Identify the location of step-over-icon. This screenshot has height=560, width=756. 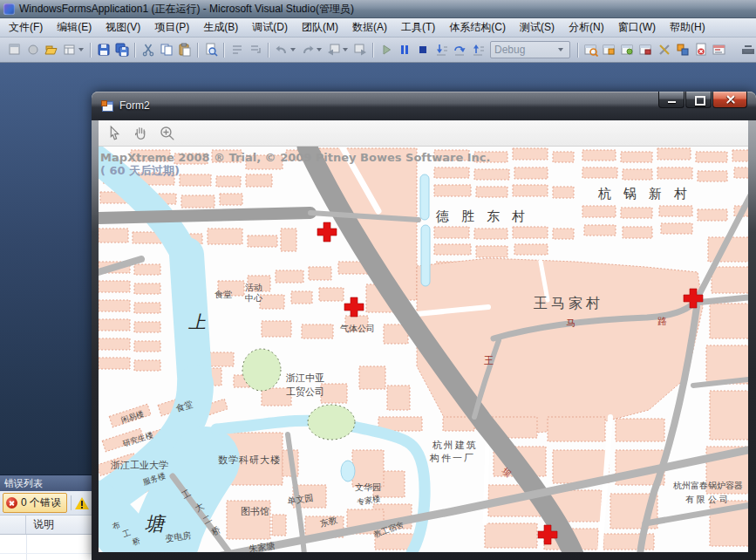
(459, 51).